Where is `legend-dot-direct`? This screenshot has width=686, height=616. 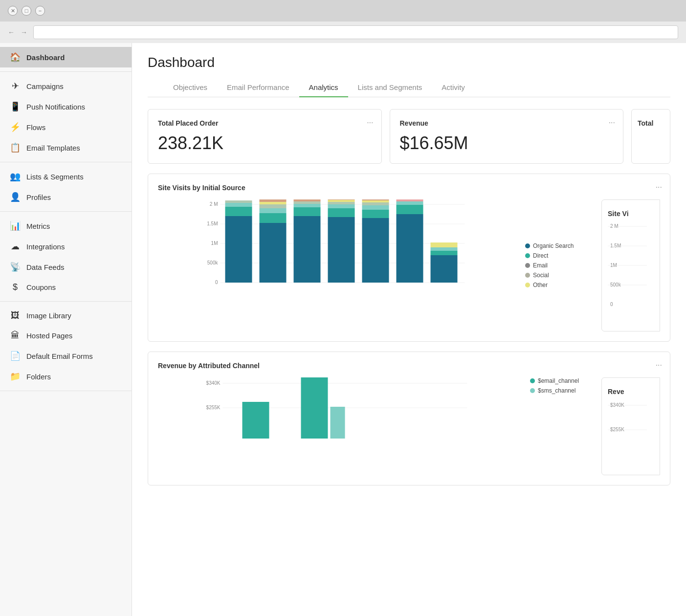 legend-dot-direct is located at coordinates (528, 256).